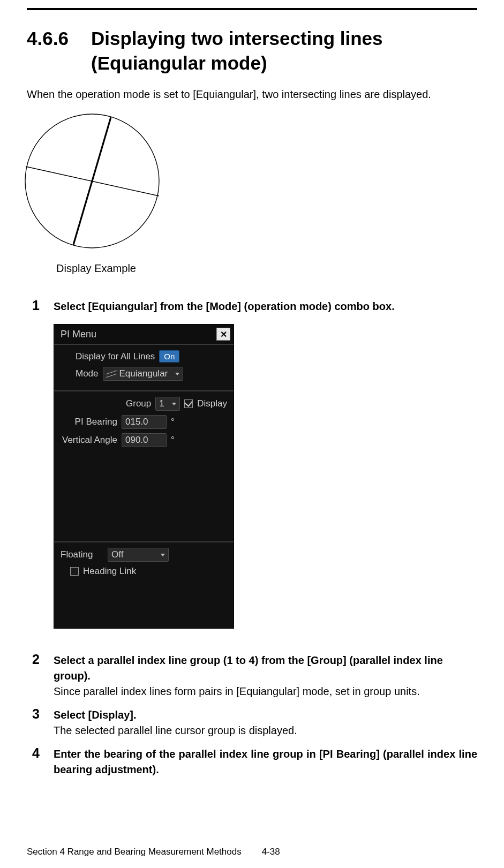 The image size is (504, 868). What do you see at coordinates (144, 422) in the screenshot?
I see `pi-bearing-input: 015.0` at bounding box center [144, 422].